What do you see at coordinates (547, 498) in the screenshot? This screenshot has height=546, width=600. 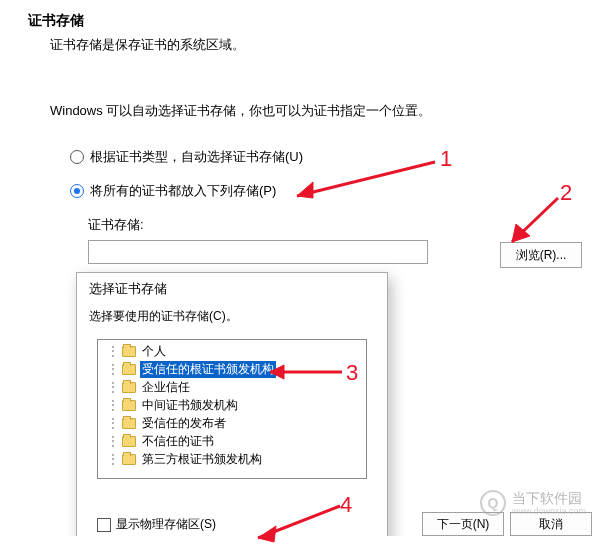 I see `watermark-text: 当下软件园` at bounding box center [547, 498].